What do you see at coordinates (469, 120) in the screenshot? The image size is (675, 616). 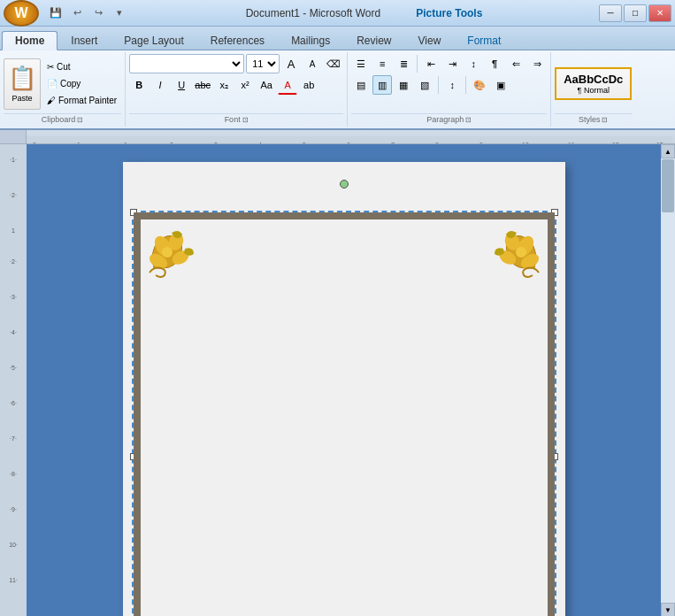 I see `paragraph-expand: ⊡` at bounding box center [469, 120].